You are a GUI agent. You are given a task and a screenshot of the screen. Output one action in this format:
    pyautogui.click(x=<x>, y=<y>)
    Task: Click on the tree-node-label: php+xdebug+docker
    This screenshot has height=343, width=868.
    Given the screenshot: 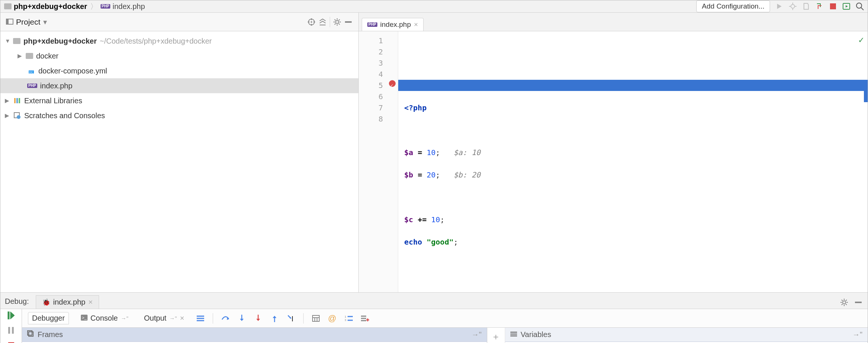 What is the action you would take?
    pyautogui.click(x=60, y=41)
    